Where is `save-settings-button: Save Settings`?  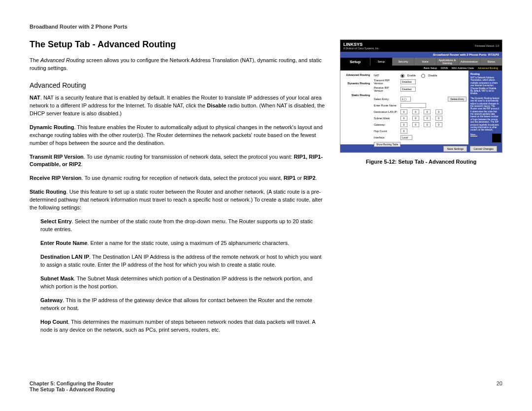
save-settings-button: Save Settings is located at coordinates (455, 149).